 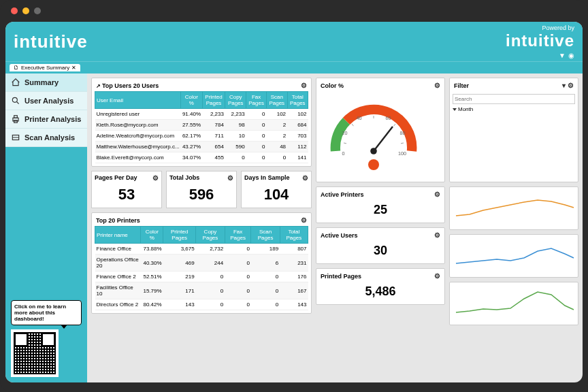 I want to click on sidebar-item-label: Scan Analysis, so click(x=50, y=137).